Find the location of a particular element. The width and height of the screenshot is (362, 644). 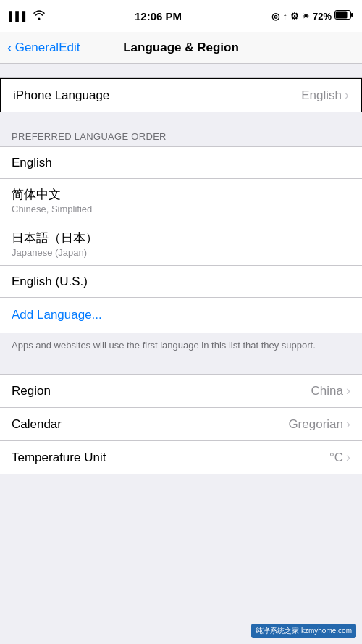

language-row-english: English is located at coordinates (181, 163).